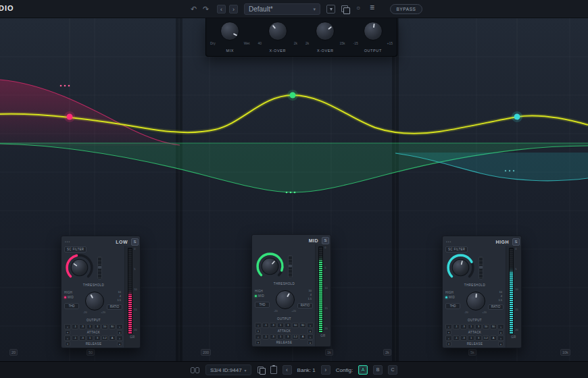  I want to click on high-xover-knob, so click(325, 31).